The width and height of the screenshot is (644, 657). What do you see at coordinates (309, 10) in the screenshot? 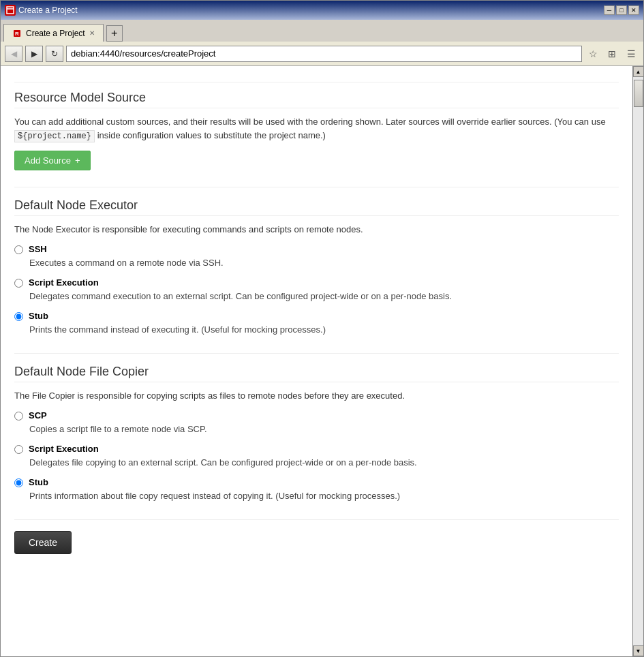
I see `window-title: Create a Project` at bounding box center [309, 10].